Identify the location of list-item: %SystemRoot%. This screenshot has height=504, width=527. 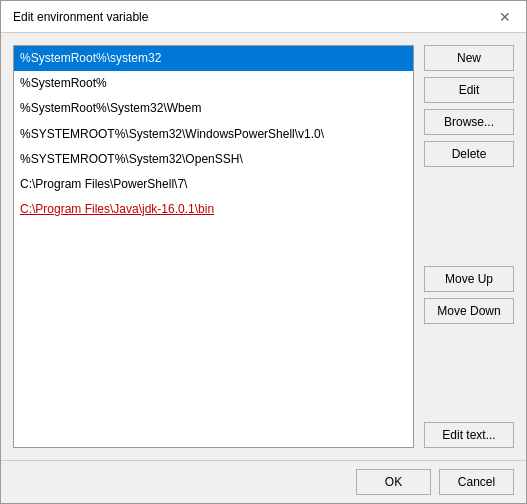
(214, 84).